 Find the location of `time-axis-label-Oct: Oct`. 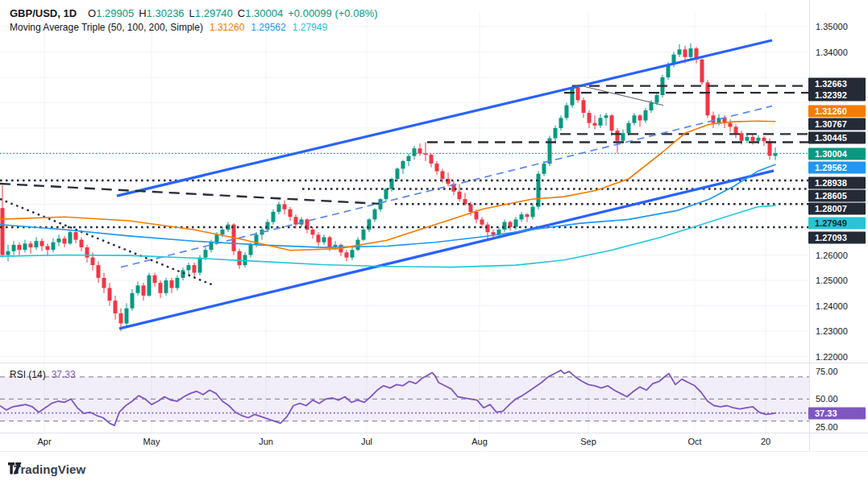

time-axis-label-Oct: Oct is located at coordinates (695, 441).